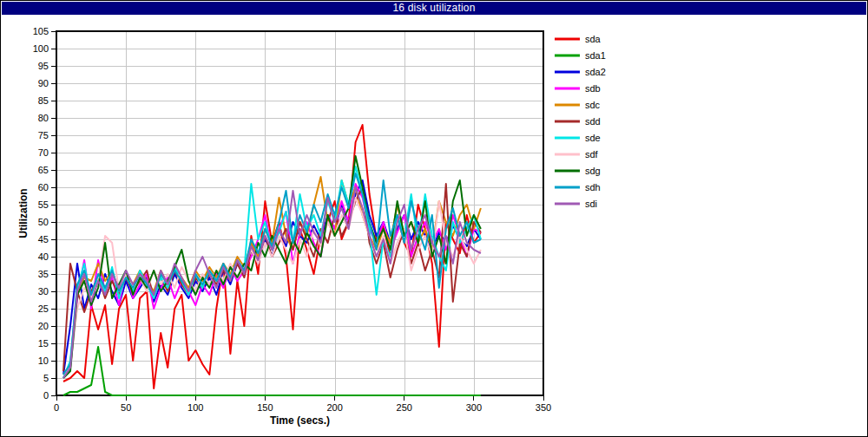 The width and height of the screenshot is (868, 437). I want to click on y-tick-label: 0, so click(46, 395).